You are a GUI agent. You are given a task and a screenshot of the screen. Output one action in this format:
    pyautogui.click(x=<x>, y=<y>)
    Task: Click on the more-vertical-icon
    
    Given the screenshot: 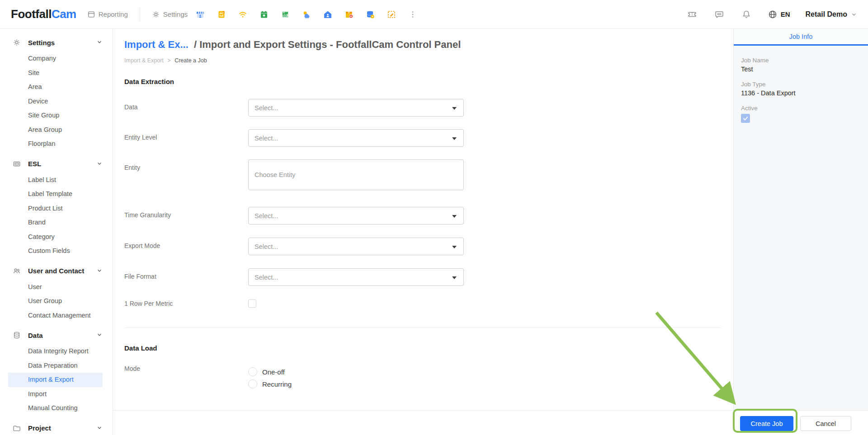 What is the action you would take?
    pyautogui.click(x=413, y=14)
    